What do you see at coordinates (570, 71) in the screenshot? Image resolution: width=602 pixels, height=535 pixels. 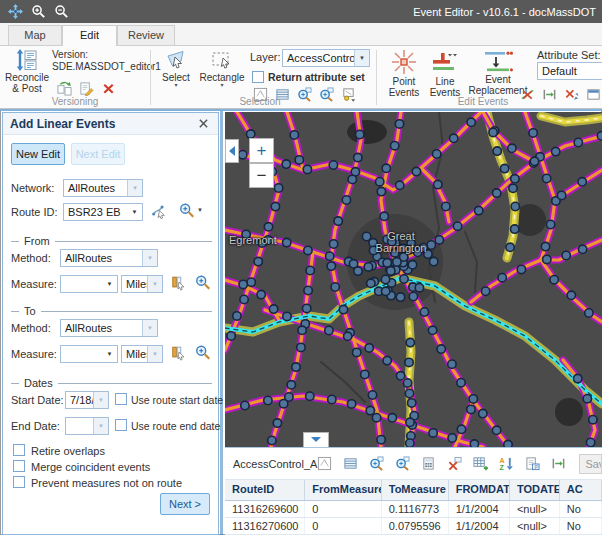 I see `attribute-set-value: Default` at bounding box center [570, 71].